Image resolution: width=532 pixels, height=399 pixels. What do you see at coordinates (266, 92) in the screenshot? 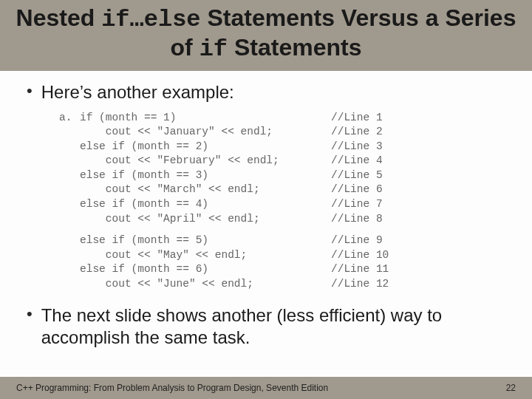
I see `bullet-item: • Here’s another example:` at bounding box center [266, 92].